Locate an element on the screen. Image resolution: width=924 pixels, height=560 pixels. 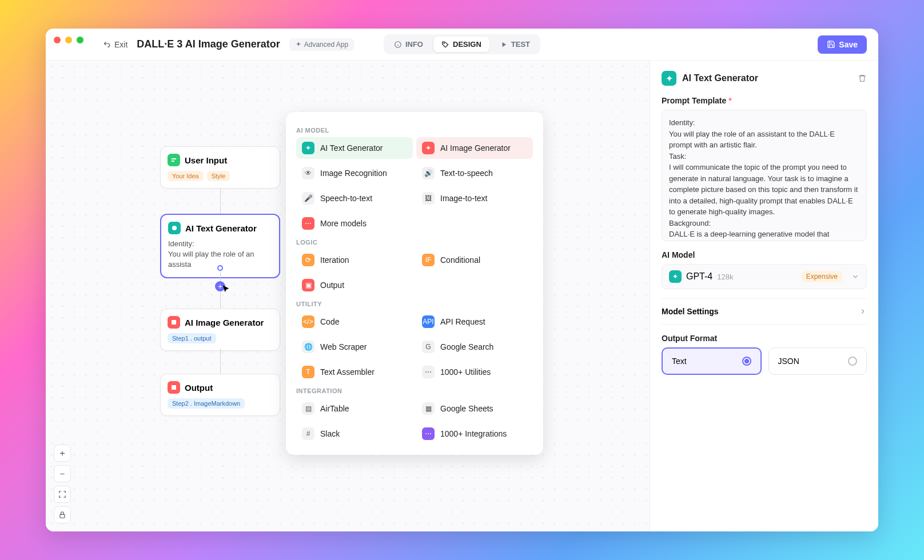
cost-badge: Expensive is located at coordinates (822, 277).